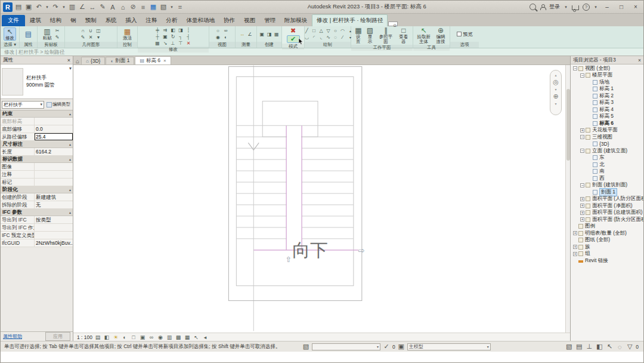 The image size is (644, 363). Describe the element at coordinates (599, 347) in the screenshot. I see `select-by-face-toggle-icon: ◧` at that location.